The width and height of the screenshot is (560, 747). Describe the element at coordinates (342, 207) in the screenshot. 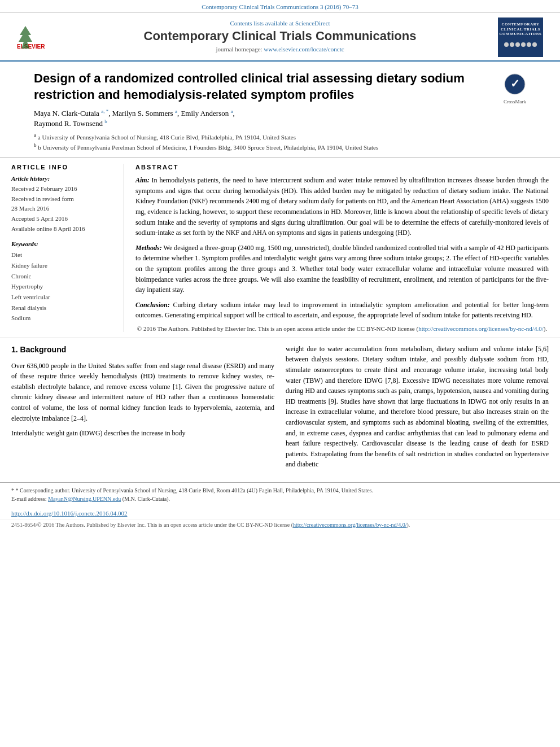

I see `aim-content: In hemodialysis patients, the need to ha…` at that location.